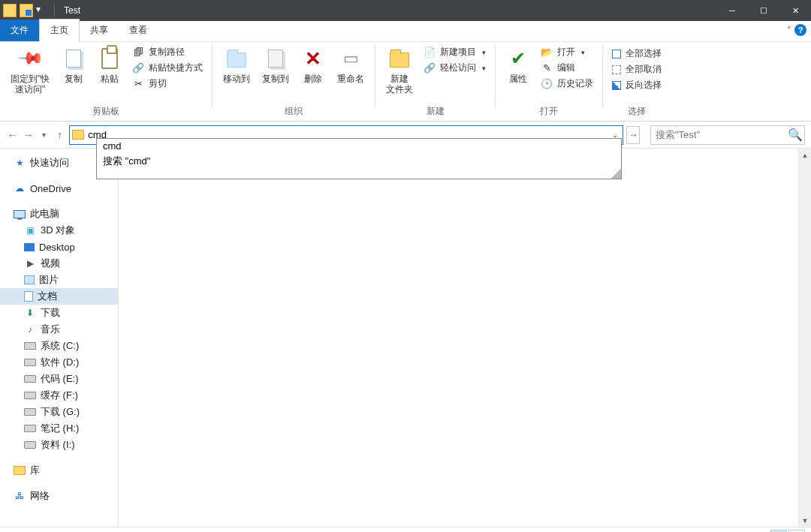  Describe the element at coordinates (237, 64) in the screenshot. I see `move-to-button: 移动到` at that location.